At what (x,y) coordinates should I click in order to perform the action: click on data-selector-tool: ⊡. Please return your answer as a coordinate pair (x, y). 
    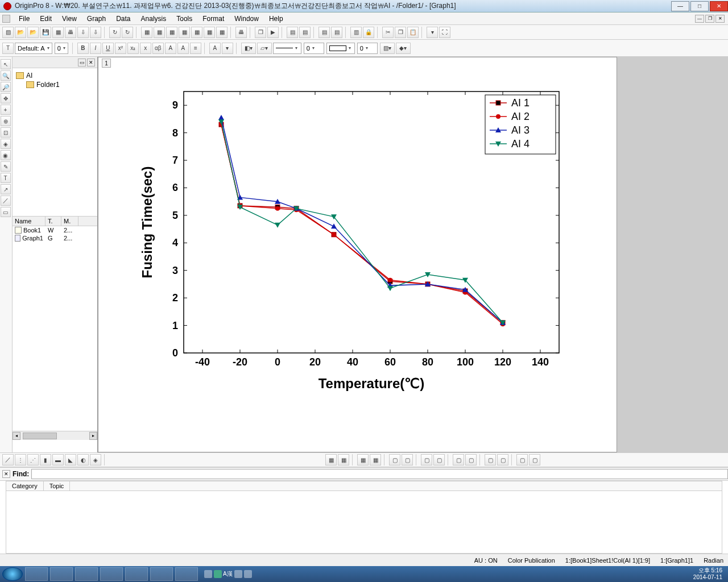
    Looking at the image, I should click on (6, 132).